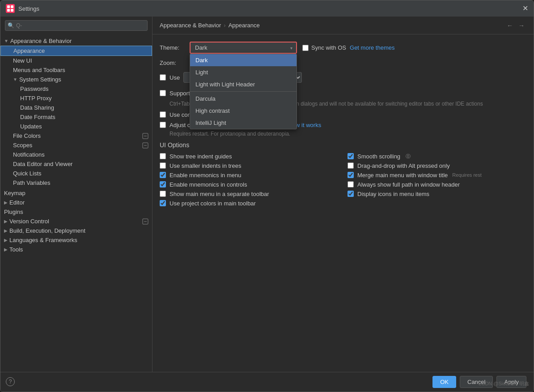  Describe the element at coordinates (437, 184) in the screenshot. I see `option-always-full-path: Always show full path in window header` at that location.